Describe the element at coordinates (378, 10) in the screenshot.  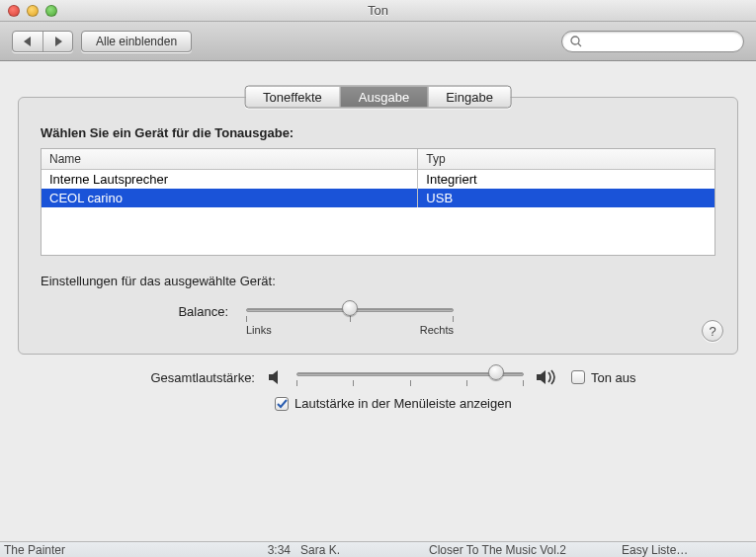
I see `window-title: Ton` at that location.